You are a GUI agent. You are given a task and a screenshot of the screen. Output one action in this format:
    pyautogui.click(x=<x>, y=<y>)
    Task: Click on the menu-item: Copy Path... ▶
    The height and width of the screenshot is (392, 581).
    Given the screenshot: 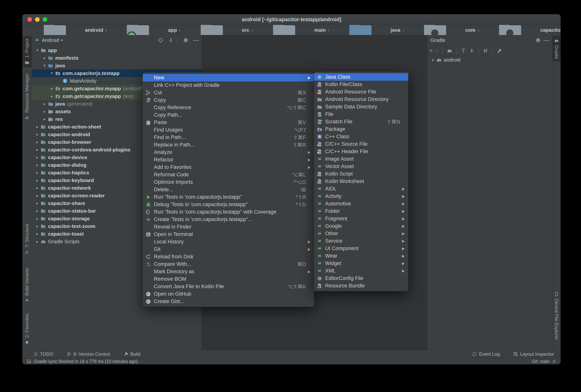 What is the action you would take?
    pyautogui.click(x=228, y=115)
    